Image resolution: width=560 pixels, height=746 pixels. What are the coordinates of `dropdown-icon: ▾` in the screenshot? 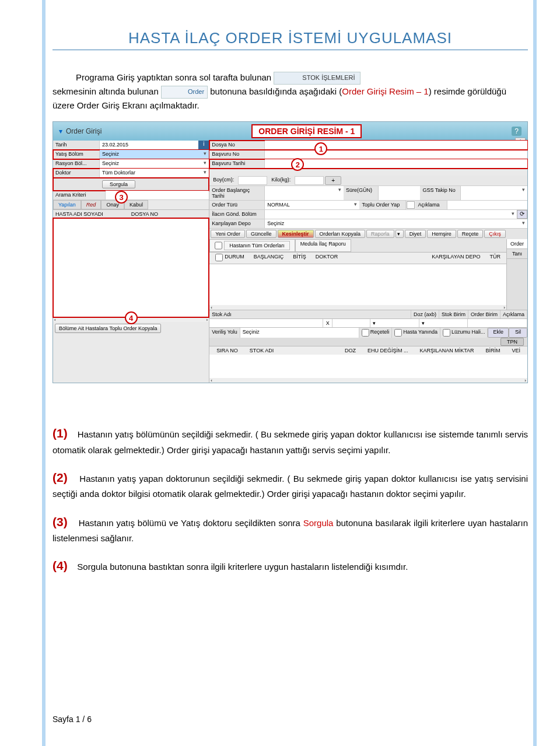 It's located at (400, 234).